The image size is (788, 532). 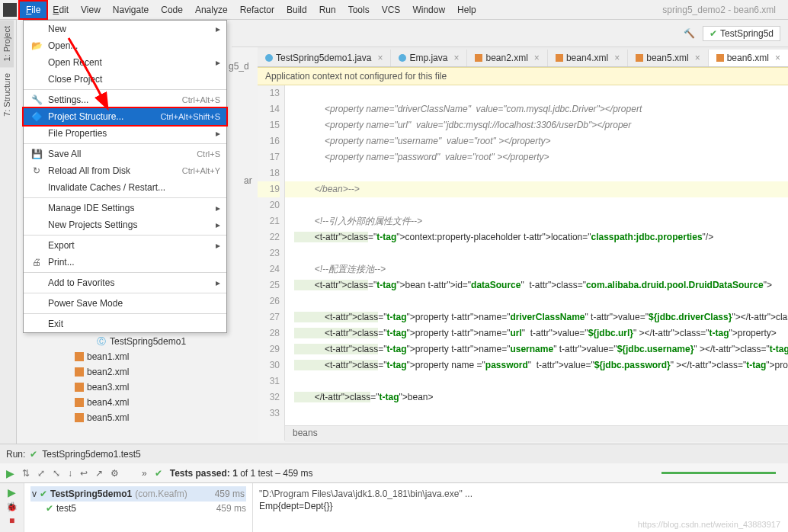 What do you see at coordinates (125, 225) in the screenshot?
I see `menu-item-new-projects-settings: New Projects Settings▸` at bounding box center [125, 225].